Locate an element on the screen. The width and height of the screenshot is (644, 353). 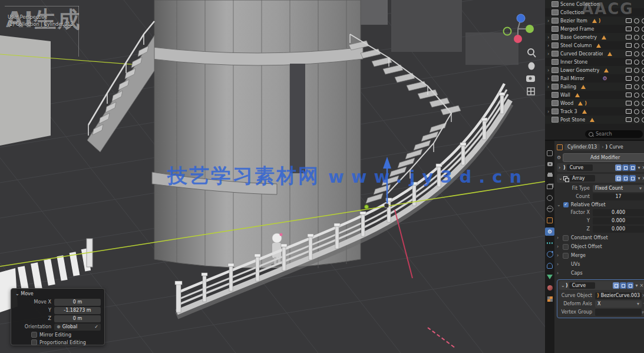
invert-vertex-group-icon: ⇄ is located at coordinates (643, 312).